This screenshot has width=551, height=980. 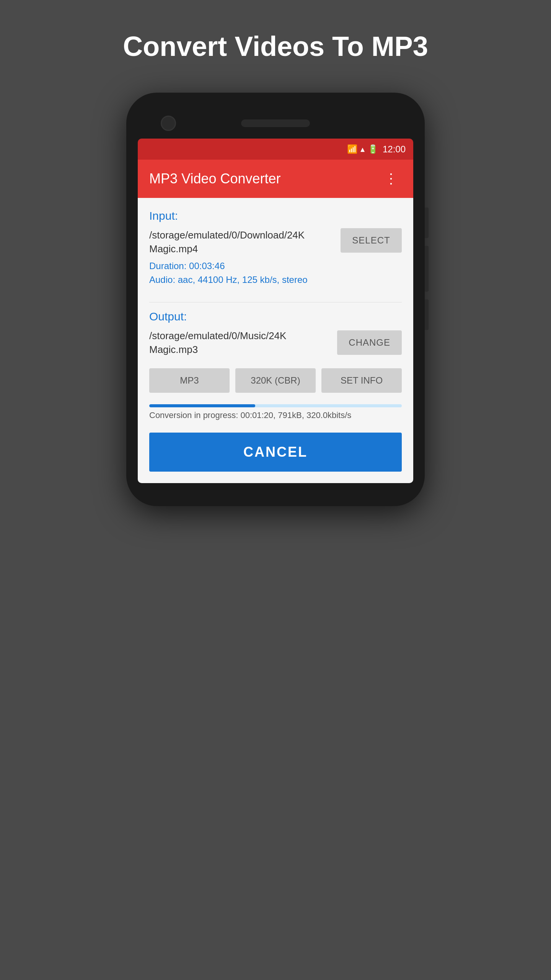 What do you see at coordinates (276, 381) in the screenshot?
I see `format-buttons-row: MP3 320K (CBR) SET INFO` at bounding box center [276, 381].